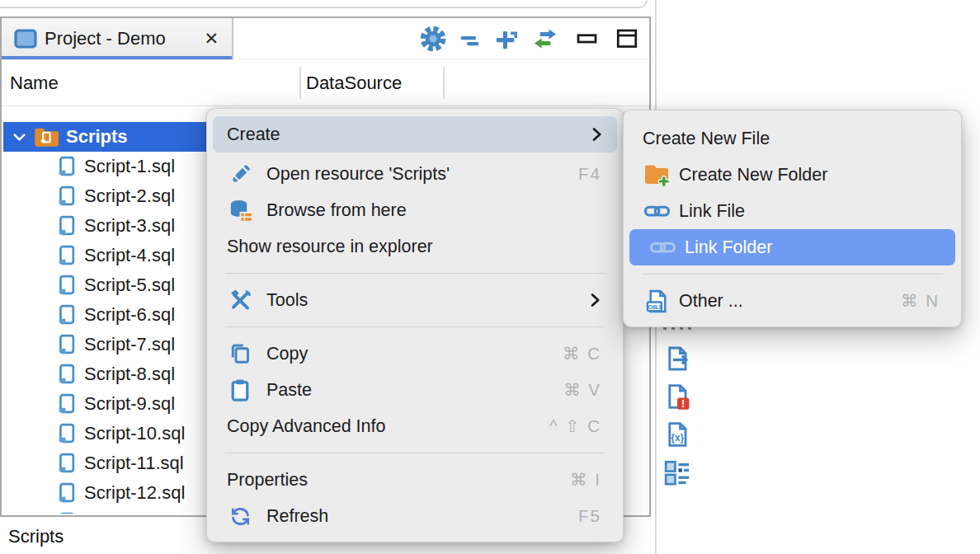  What do you see at coordinates (506, 39) in the screenshot?
I see `expand-all-icon` at bounding box center [506, 39].